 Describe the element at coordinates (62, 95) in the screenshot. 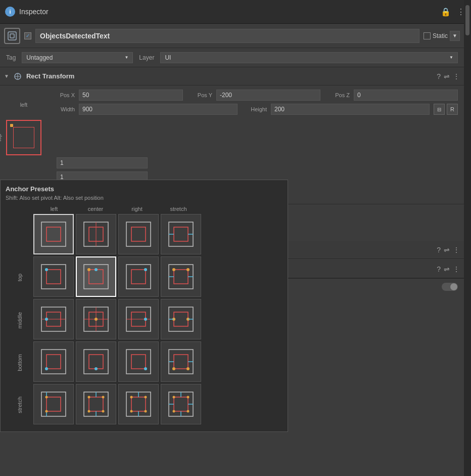

I see `pos-x-label: Pos X` at that location.